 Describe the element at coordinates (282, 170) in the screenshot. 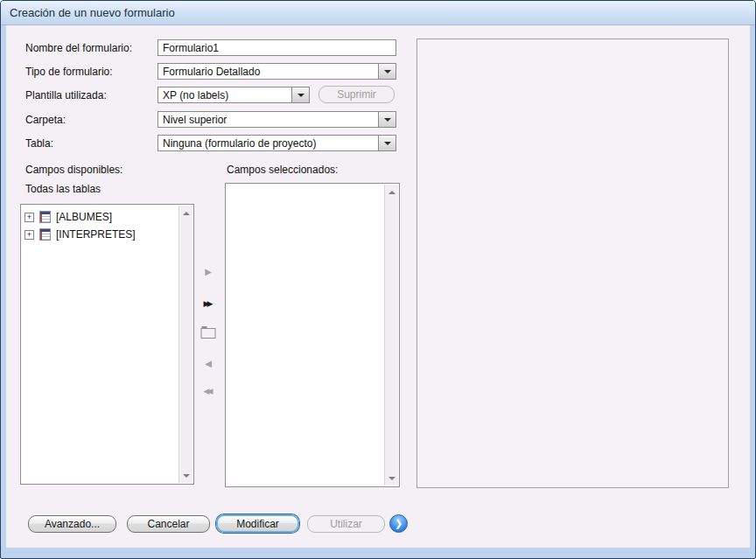

I see `selected-fields-label: Campos seleccionados:` at that location.